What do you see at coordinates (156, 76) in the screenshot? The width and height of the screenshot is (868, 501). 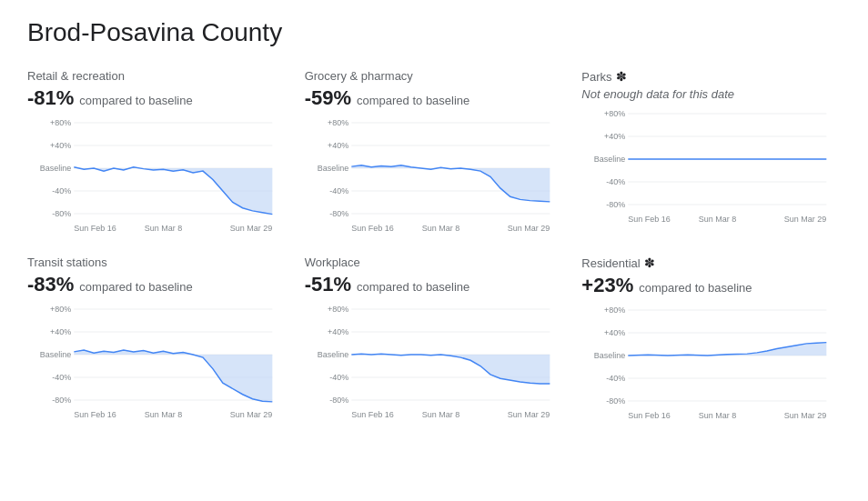 I see `chart-category-retail: Retail & recreation` at bounding box center [156, 76].